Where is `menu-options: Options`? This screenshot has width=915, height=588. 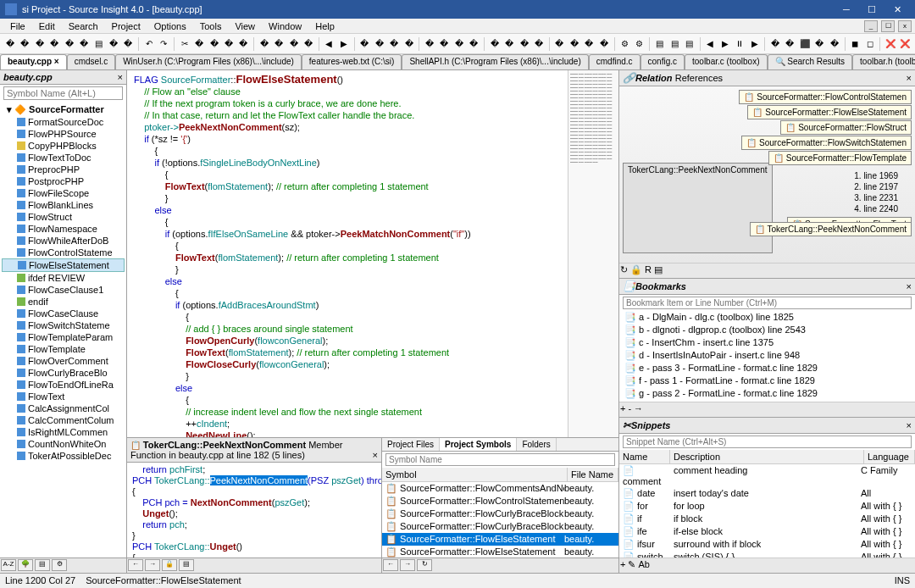 menu-options: Options is located at coordinates (170, 26).